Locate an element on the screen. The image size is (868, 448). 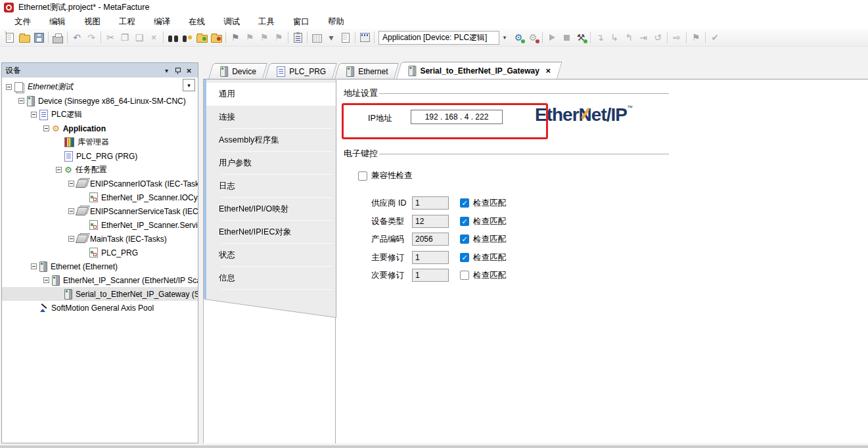
previous-bookmark-icon: ⚑ is located at coordinates (250, 37).